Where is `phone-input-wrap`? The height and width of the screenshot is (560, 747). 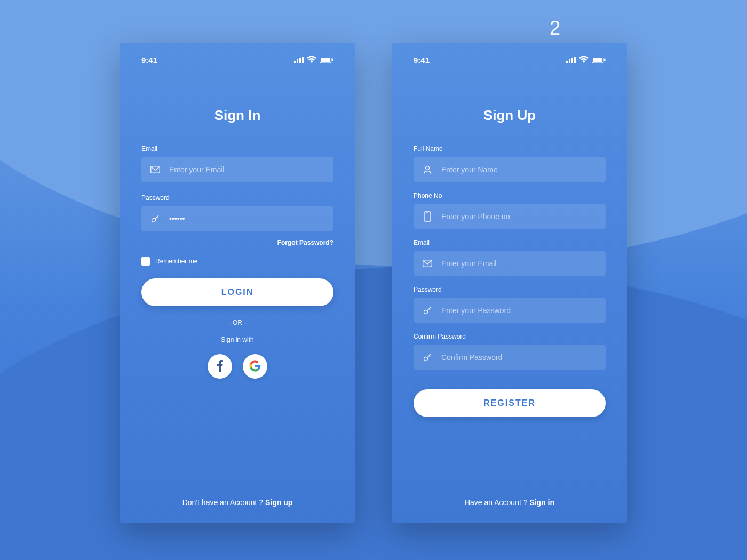
phone-input-wrap is located at coordinates (510, 217).